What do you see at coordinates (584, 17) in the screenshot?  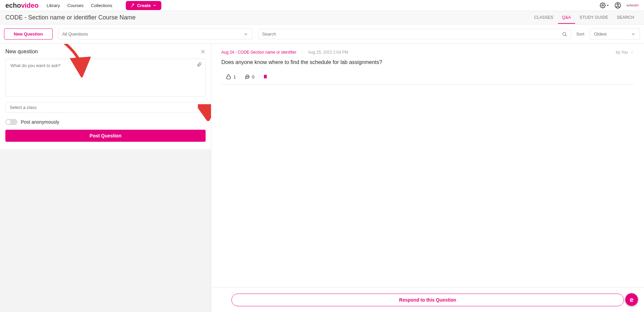 I see `course-tabs: CLASSES Q&A STUDY GUIDE SEARCH` at bounding box center [584, 17].